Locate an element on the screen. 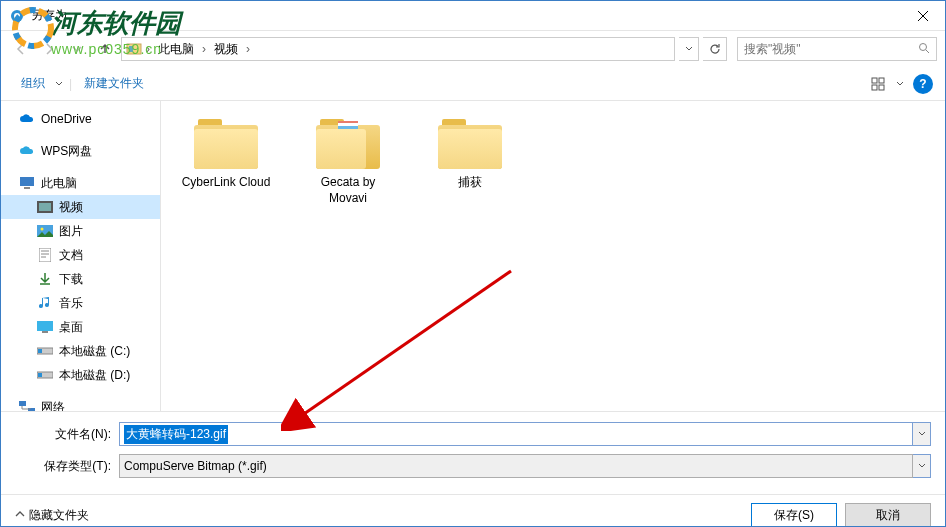  download-icon is located at coordinates (45, 279).